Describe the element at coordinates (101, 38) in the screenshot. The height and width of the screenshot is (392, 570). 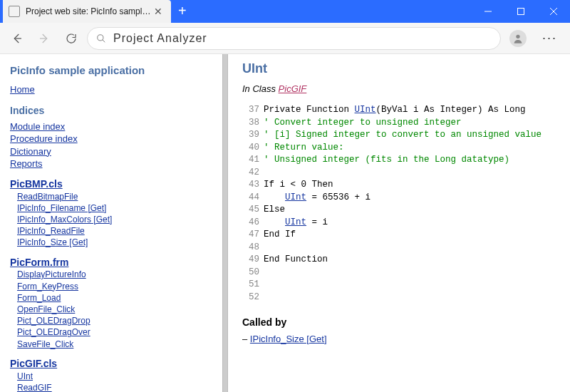
I see `search-icon` at that location.